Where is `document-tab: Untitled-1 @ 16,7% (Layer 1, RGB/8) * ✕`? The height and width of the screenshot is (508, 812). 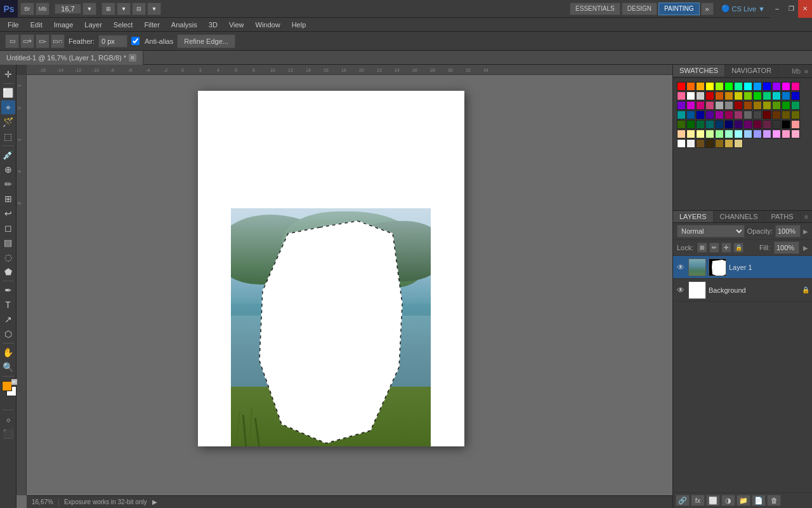
document-tab: Untitled-1 @ 16,7% (Layer 1, RGB/8) * ✕ is located at coordinates (72, 58).